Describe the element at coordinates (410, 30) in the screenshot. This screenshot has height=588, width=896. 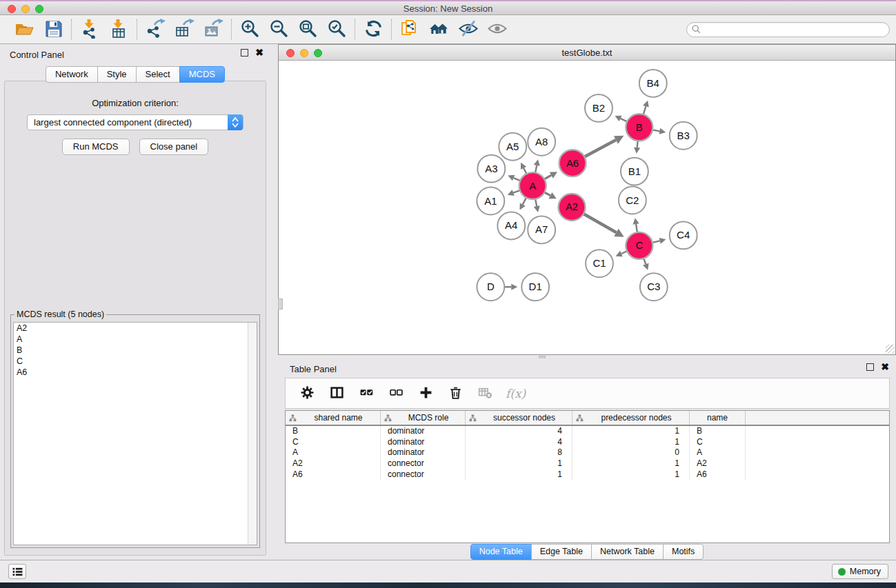
I see `duplicate-network-button` at that location.